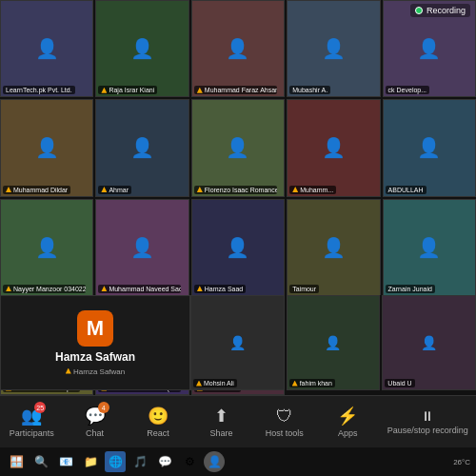  Describe the element at coordinates (347, 422) in the screenshot. I see `apps-button: ⚡ Apps` at that location.